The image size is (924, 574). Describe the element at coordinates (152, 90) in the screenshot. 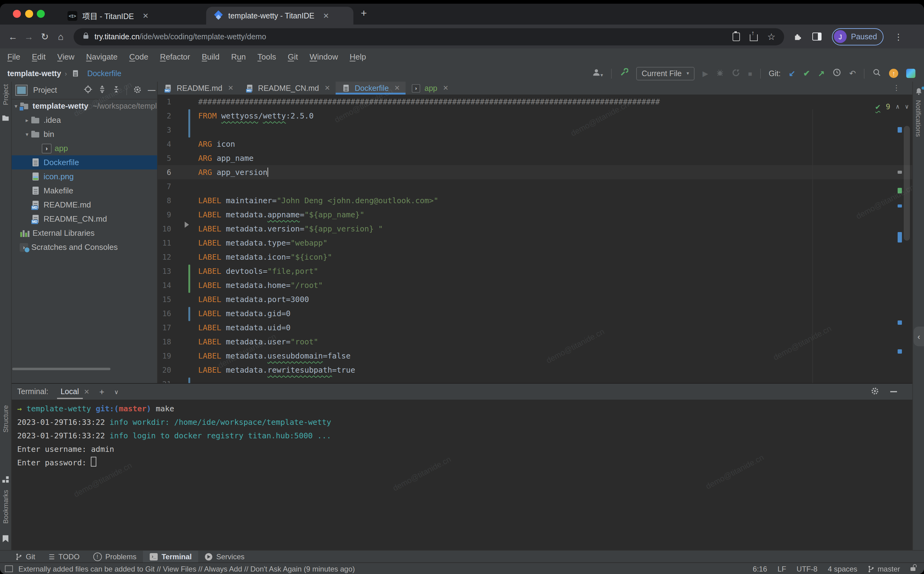

I see `hide-panel-icon: —` at that location.